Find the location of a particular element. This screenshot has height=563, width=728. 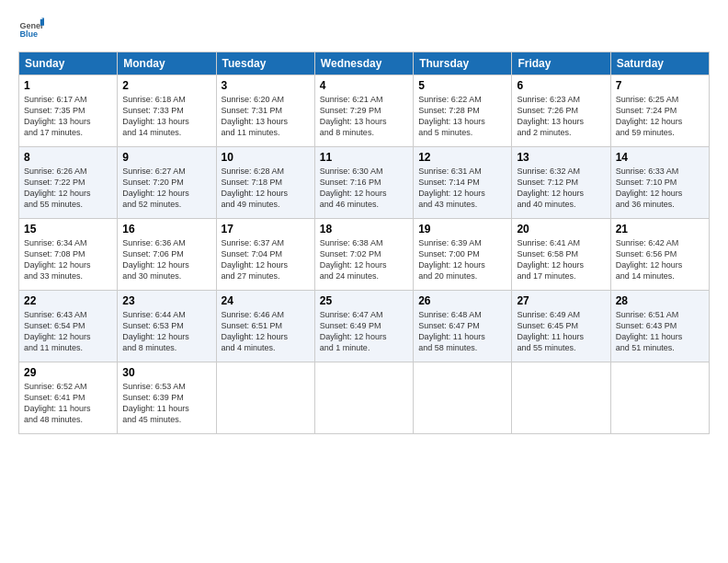

day-number: 14 is located at coordinates (660, 157).